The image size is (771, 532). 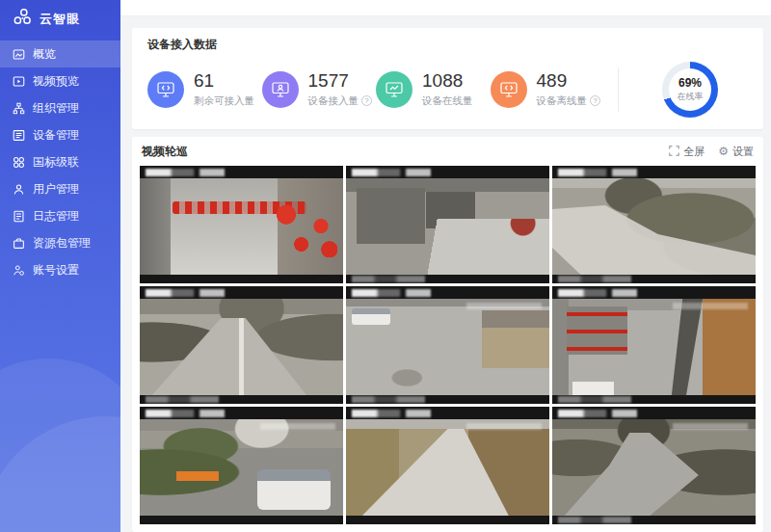 What do you see at coordinates (445, 8) in the screenshot?
I see `top-header-bar` at bounding box center [445, 8].